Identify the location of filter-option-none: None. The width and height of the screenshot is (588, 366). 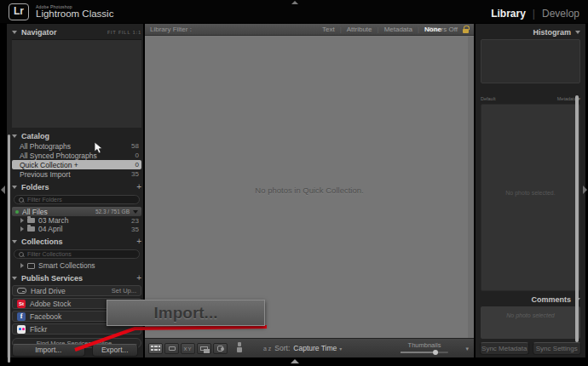
(433, 29).